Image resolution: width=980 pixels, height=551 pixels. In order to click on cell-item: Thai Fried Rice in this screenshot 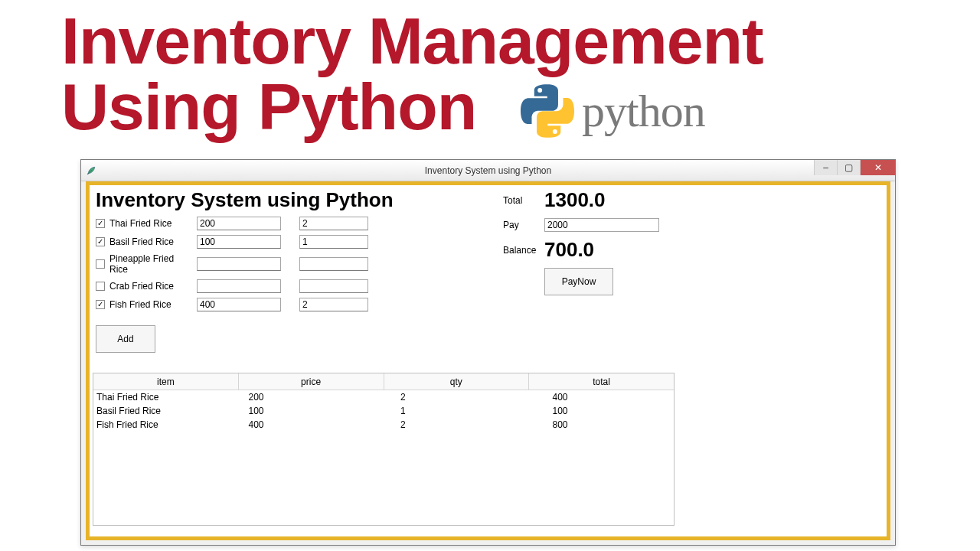, I will do `click(156, 397)`.